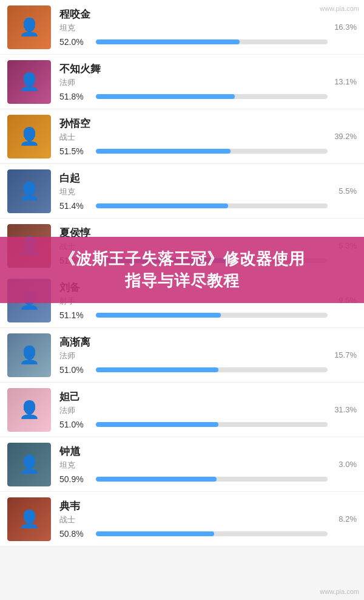 The height and width of the screenshot is (600, 364). I want to click on hero-name: 白起, so click(194, 179).